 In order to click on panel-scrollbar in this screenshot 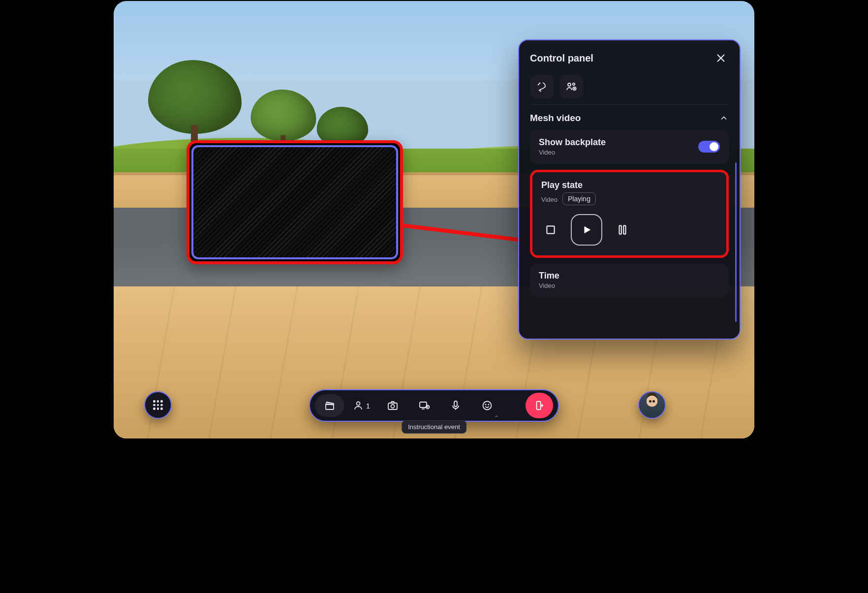, I will do `click(736, 242)`.